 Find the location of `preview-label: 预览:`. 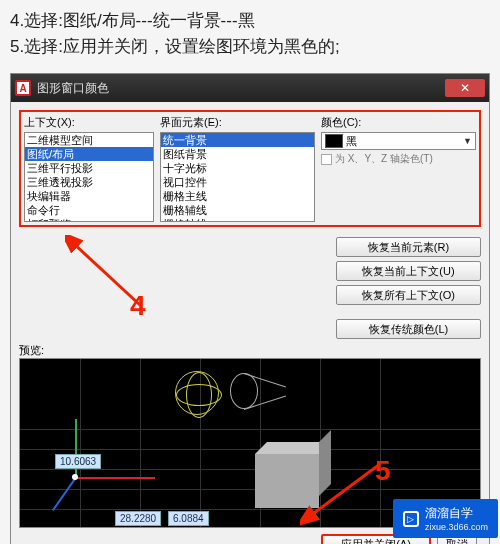

preview-label: 预览: is located at coordinates (250, 350).